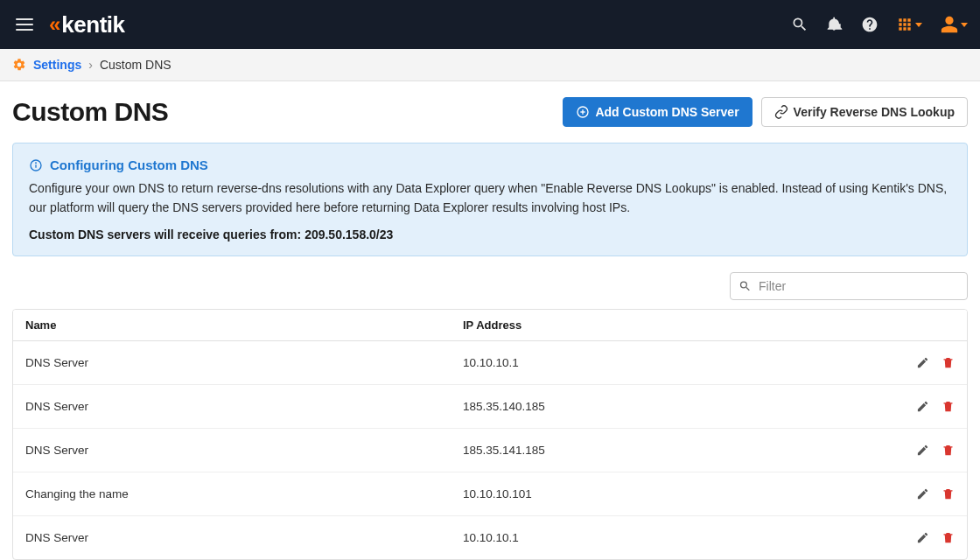  What do you see at coordinates (909, 24) in the screenshot?
I see `apps-icon` at bounding box center [909, 24].